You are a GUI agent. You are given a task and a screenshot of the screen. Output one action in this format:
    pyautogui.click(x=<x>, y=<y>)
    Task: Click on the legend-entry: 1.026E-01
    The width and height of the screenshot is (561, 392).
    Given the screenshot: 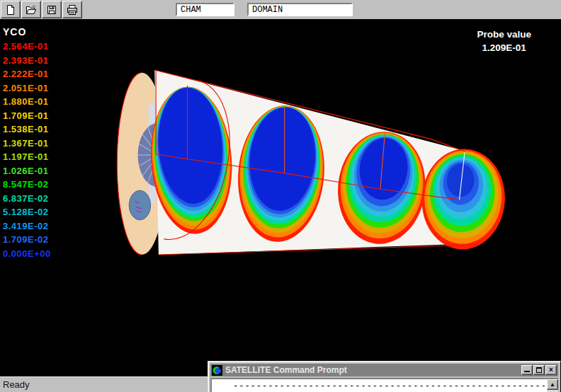 What is the action you would take?
    pyautogui.click(x=27, y=171)
    